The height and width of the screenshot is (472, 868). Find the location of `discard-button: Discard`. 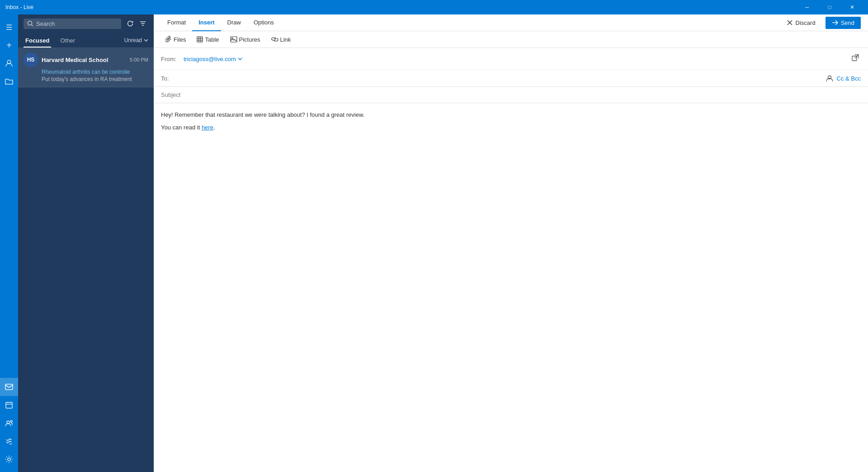

discard-button: Discard is located at coordinates (801, 23).